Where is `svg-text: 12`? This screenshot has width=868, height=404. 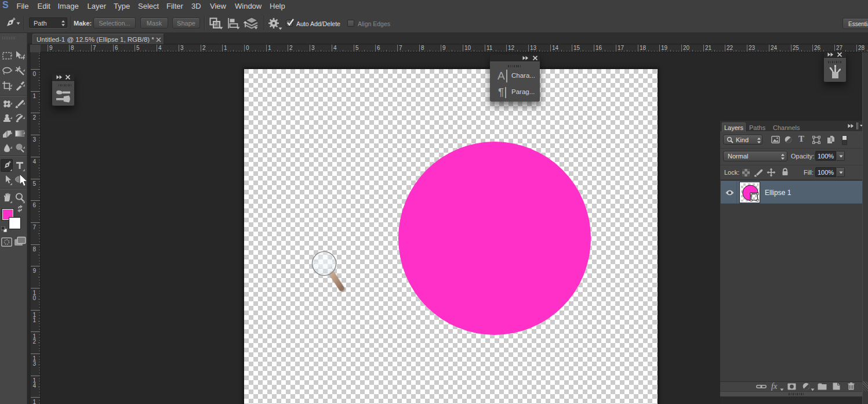
svg-text: 12 is located at coordinates (511, 48).